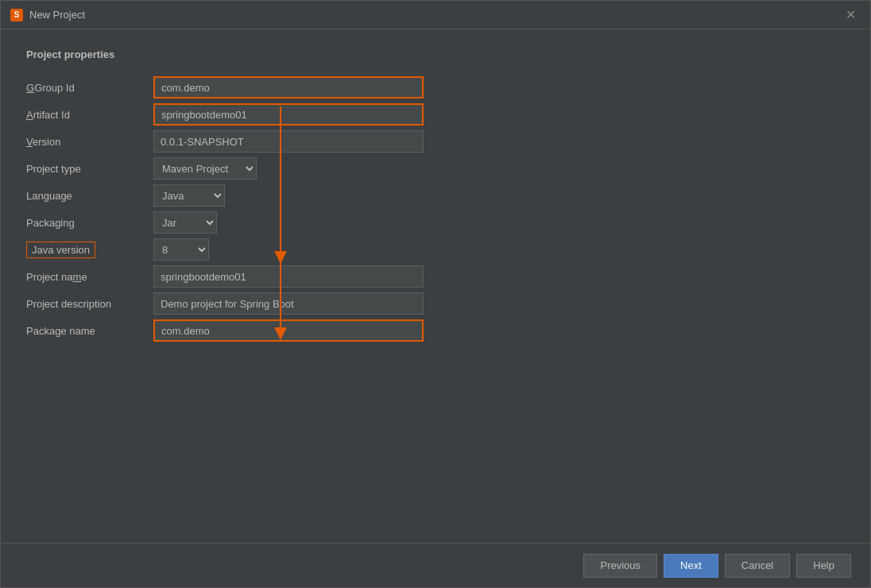  What do you see at coordinates (288, 331) in the screenshot?
I see `package-name-input` at bounding box center [288, 331].